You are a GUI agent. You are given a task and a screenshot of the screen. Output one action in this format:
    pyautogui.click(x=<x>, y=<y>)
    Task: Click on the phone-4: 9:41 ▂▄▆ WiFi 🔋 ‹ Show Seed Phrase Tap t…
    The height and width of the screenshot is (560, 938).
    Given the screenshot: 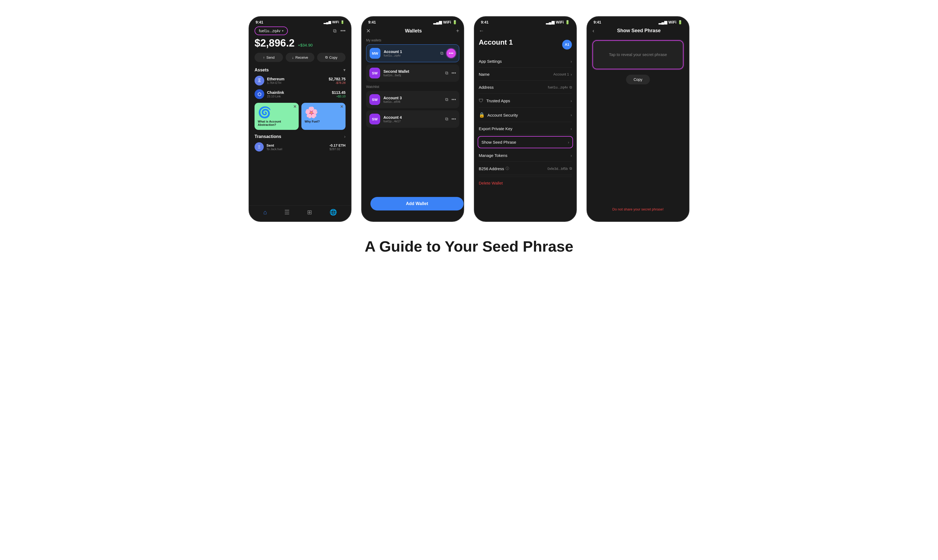 What is the action you would take?
    pyautogui.click(x=638, y=119)
    